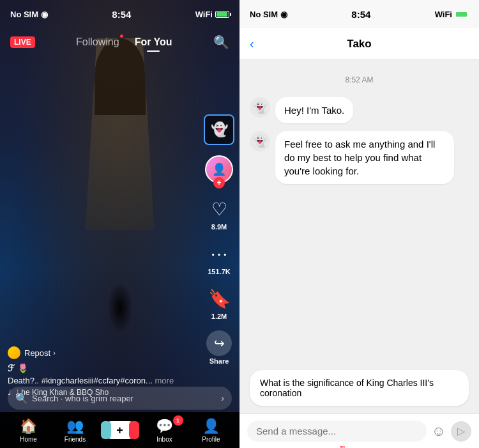 The height and width of the screenshot is (448, 479). What do you see at coordinates (75, 426) in the screenshot?
I see `friends-icon: 👥` at bounding box center [75, 426].